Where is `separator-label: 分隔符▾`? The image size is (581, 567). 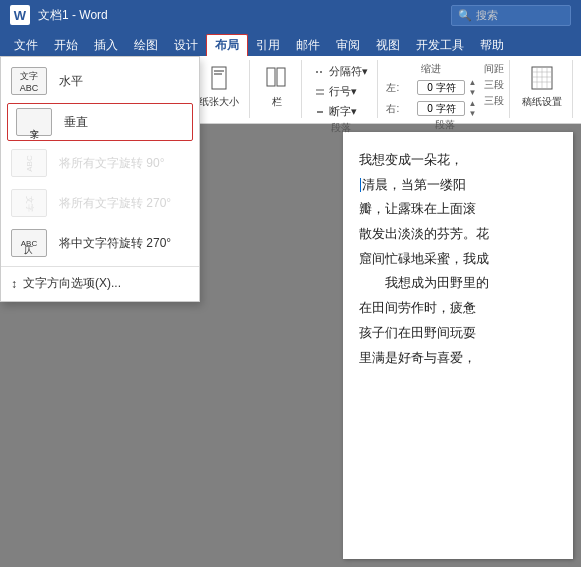 separator-label: 分隔符▾ is located at coordinates (348, 72).